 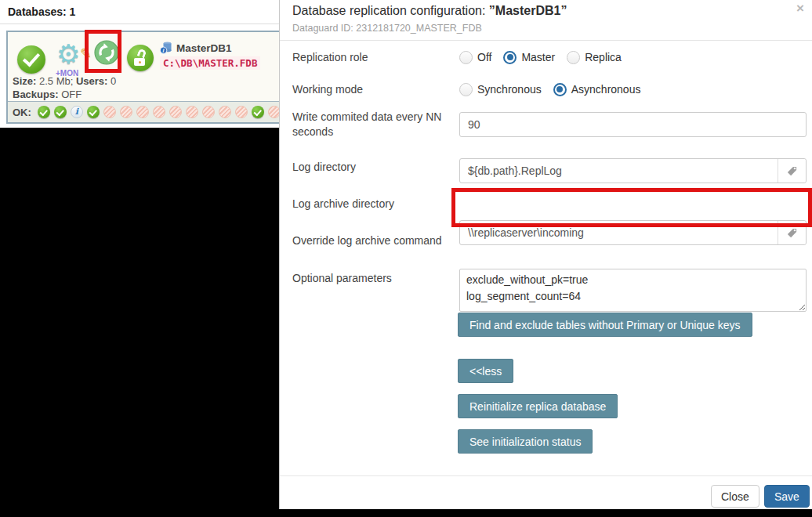 What do you see at coordinates (466, 58) in the screenshot?
I see `radio-off-circle` at bounding box center [466, 58].